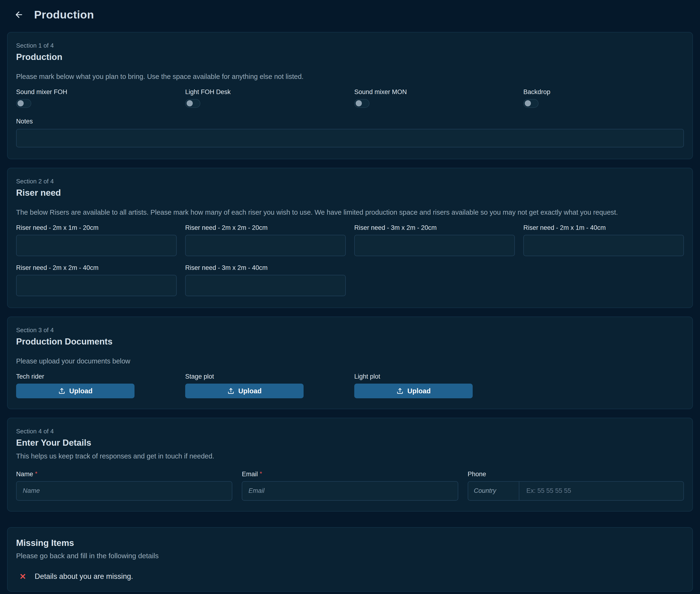 The width and height of the screenshot is (700, 594). Describe the element at coordinates (265, 245) in the screenshot. I see `riser-2x2-20-input` at that location.